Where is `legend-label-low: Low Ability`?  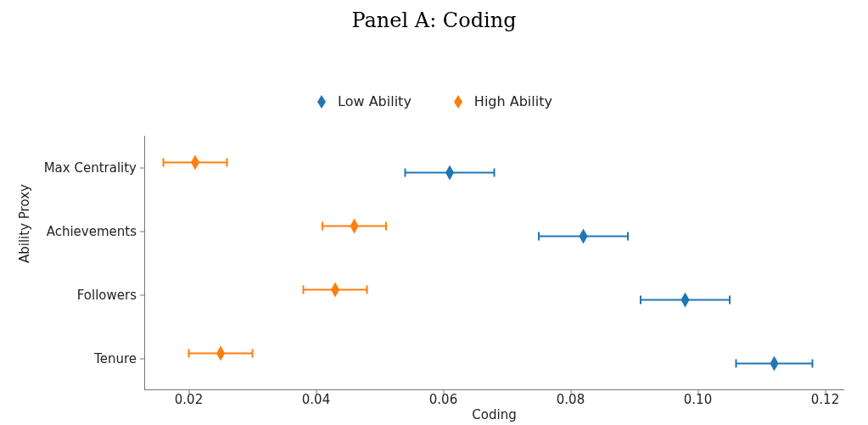 legend-label-low: Low Ability is located at coordinates (375, 102).